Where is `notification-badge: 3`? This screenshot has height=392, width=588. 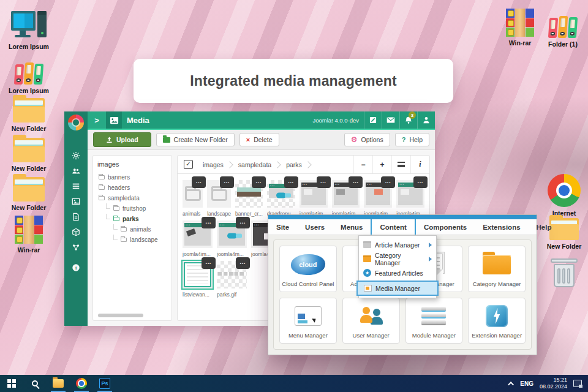 notification-badge: 3 is located at coordinates (412, 115).